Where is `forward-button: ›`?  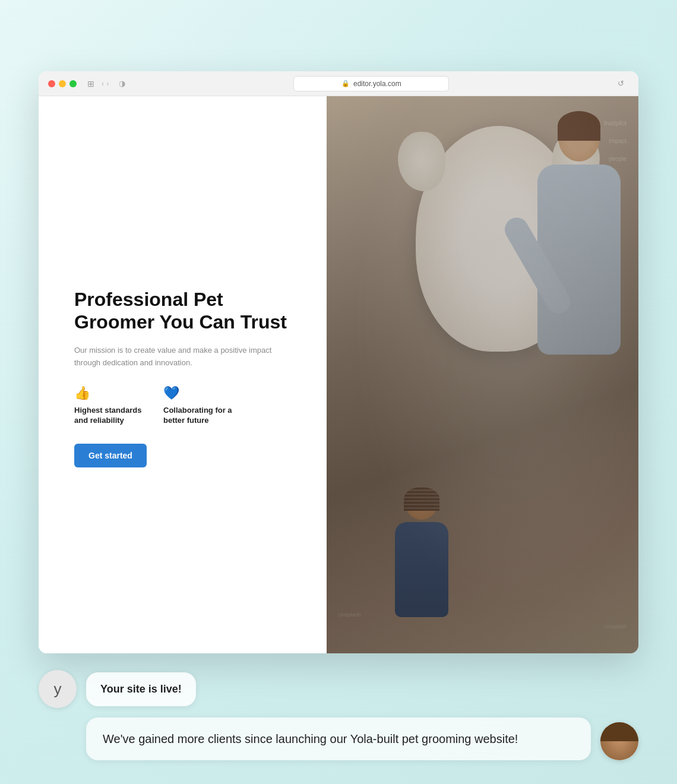
forward-button: › is located at coordinates (107, 83).